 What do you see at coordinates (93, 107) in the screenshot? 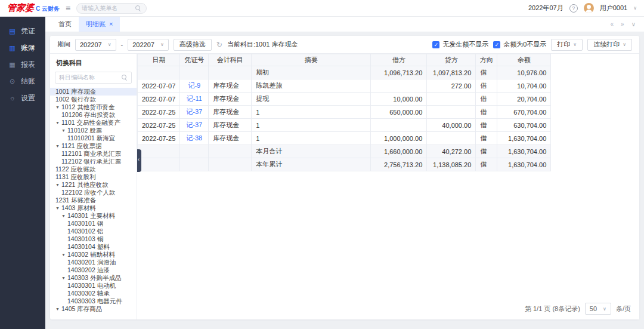
I see `tree-item: ▼1012 其他货币资金` at bounding box center [93, 107].